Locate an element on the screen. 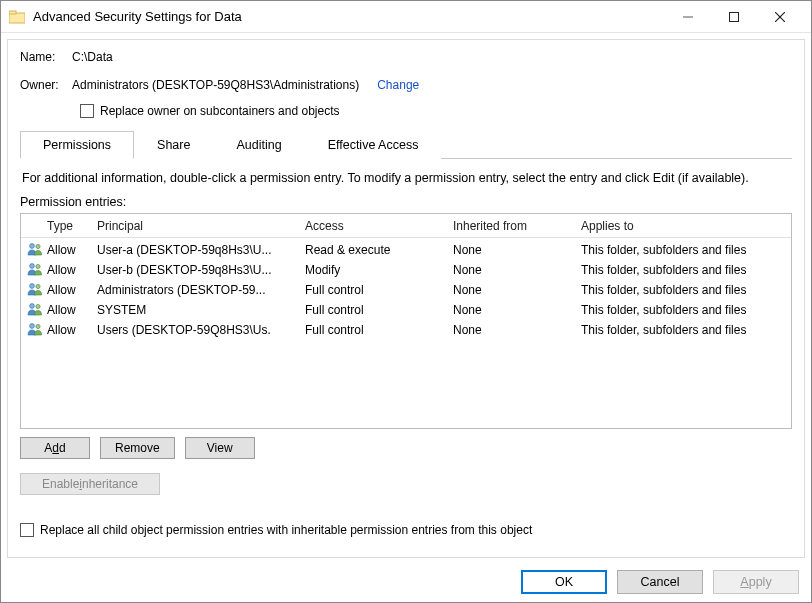 The height and width of the screenshot is (603, 812). name-value: C:\Data is located at coordinates (92, 57).